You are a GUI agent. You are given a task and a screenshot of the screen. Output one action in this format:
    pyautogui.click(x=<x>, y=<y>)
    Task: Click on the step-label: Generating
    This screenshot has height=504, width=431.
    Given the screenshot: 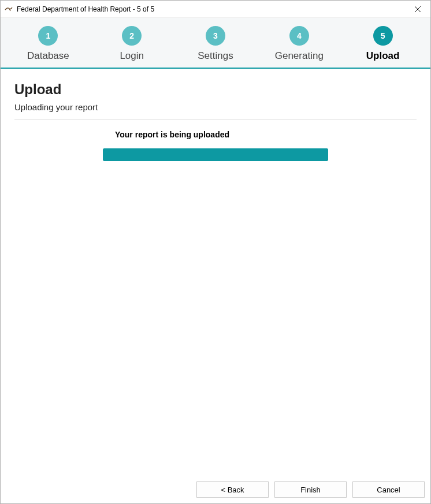 What is the action you would take?
    pyautogui.click(x=299, y=56)
    